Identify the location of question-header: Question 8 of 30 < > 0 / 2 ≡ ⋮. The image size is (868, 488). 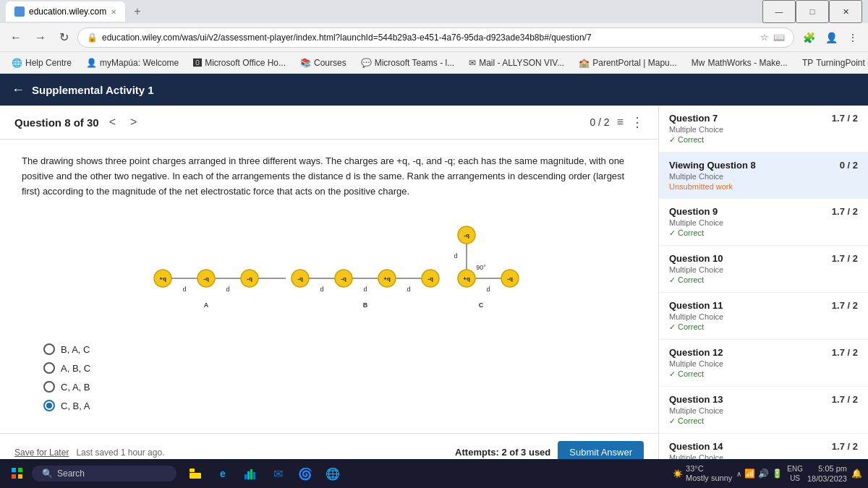
(329, 123).